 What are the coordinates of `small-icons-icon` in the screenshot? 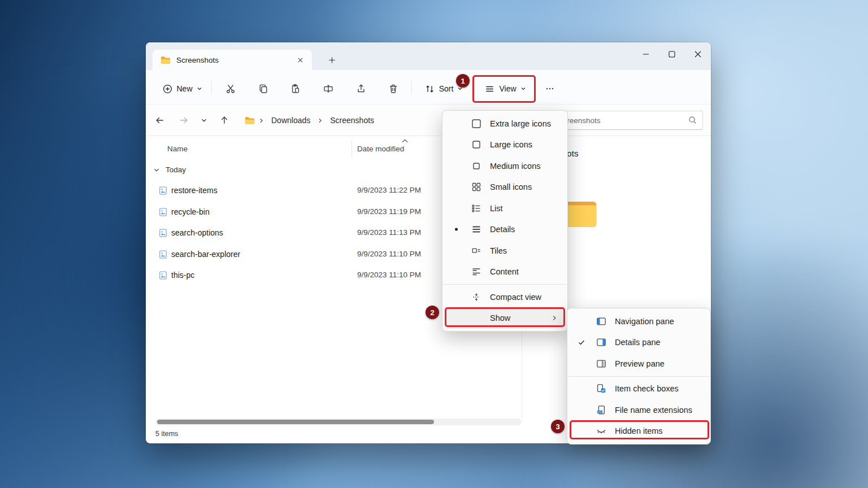 It's located at (476, 187).